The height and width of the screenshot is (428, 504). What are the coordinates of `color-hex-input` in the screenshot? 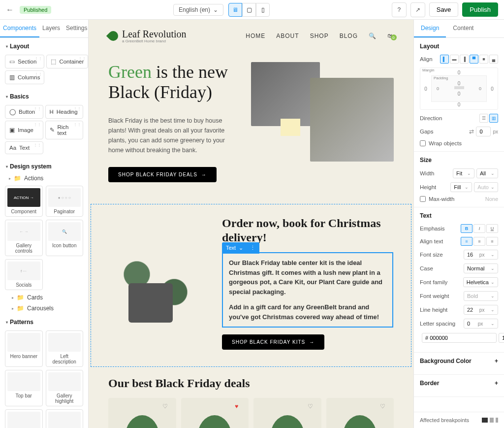 It's located at (459, 338).